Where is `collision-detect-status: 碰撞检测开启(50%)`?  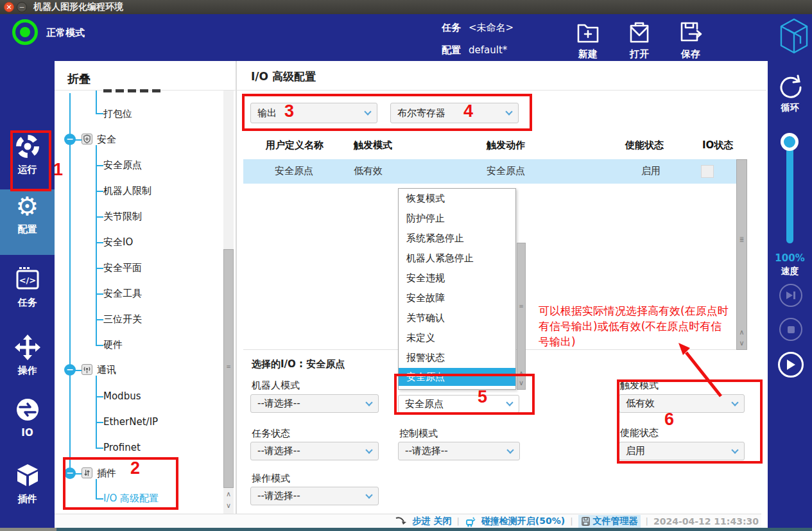 collision-detect-status: 碰撞检测开启(50%) is located at coordinates (523, 521).